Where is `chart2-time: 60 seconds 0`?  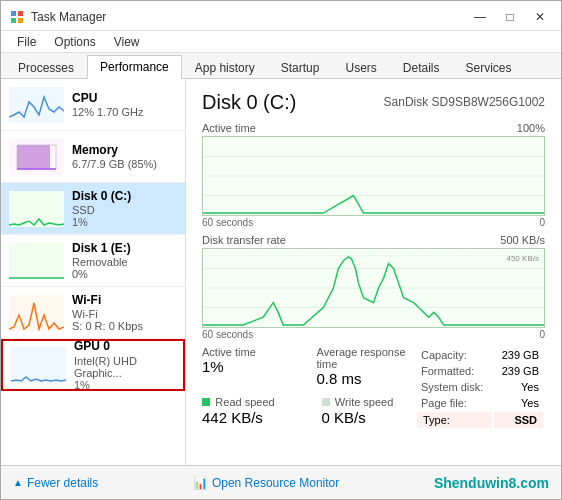
chart2-time: 60 seconds 0 is located at coordinates (374, 334).